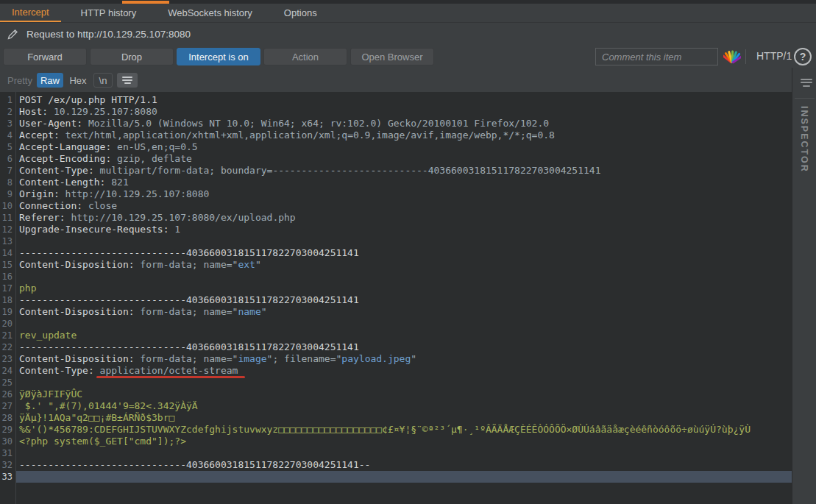 This screenshot has height=504, width=816. What do you see at coordinates (732, 57) in the screenshot?
I see `highlight-color-fan-icon` at bounding box center [732, 57].